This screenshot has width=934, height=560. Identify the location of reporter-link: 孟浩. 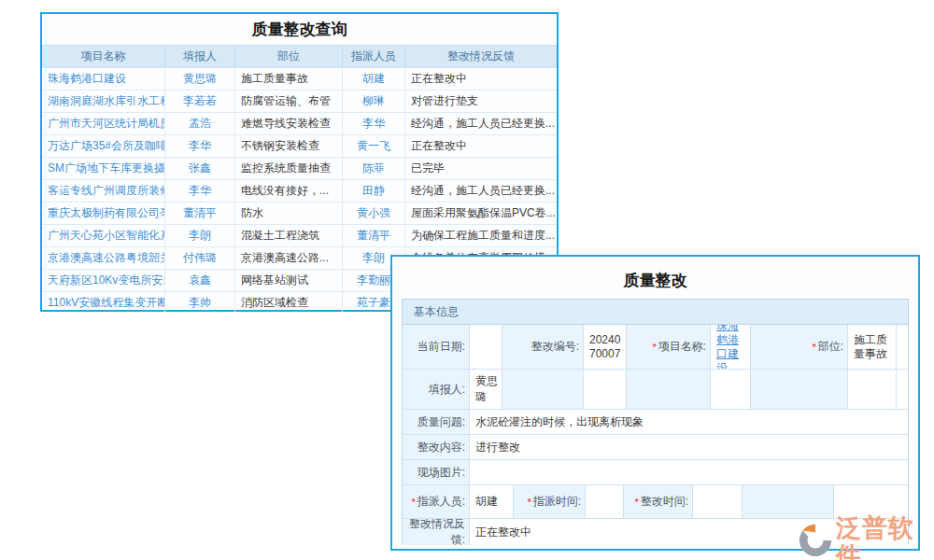
(200, 123).